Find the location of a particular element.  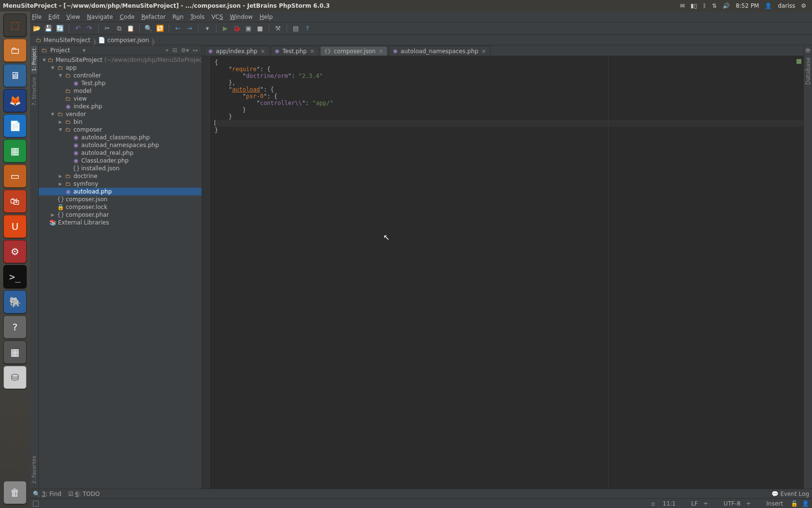

code-line: "doctrine/orm": "2.3.4" is located at coordinates (509, 76).